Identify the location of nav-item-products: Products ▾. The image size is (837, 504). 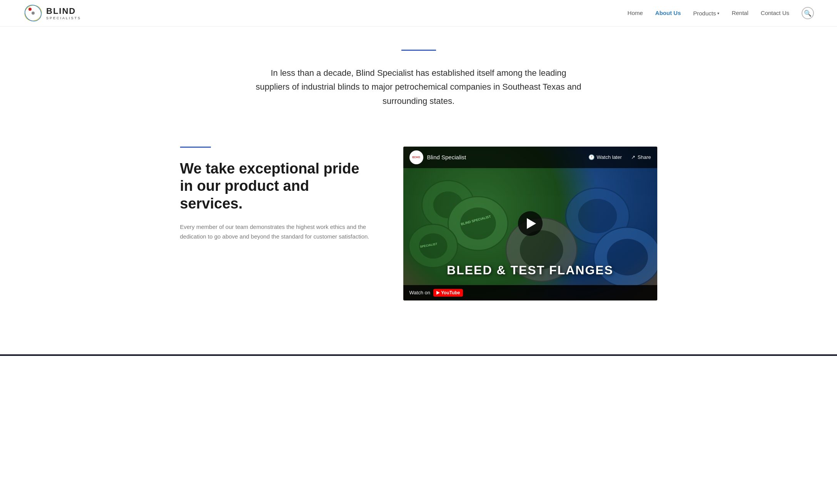
(706, 13).